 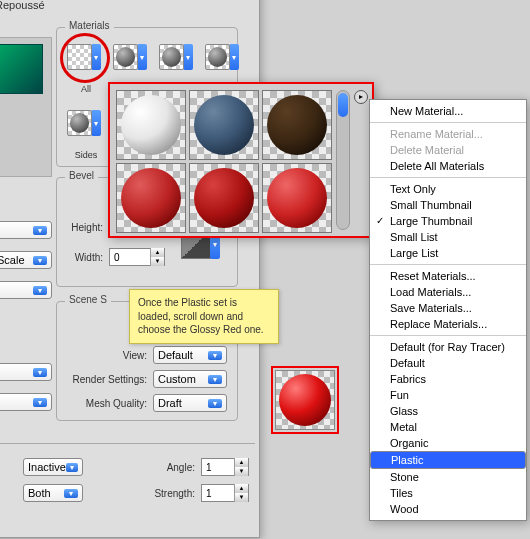 What do you see at coordinates (448, 150) in the screenshot?
I see `menu-delete-material: Delete Material` at bounding box center [448, 150].